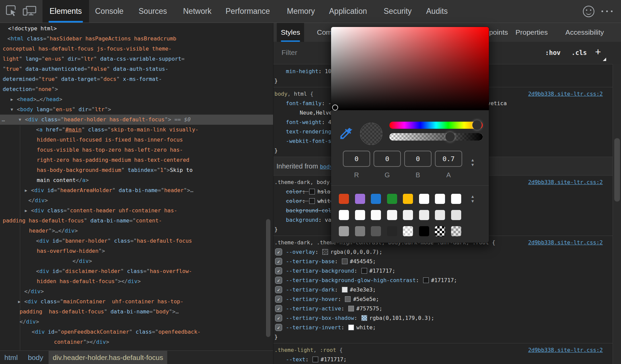  I want to click on css-property: ✓--tertiary-hover: #5e5e5e;, so click(443, 299).